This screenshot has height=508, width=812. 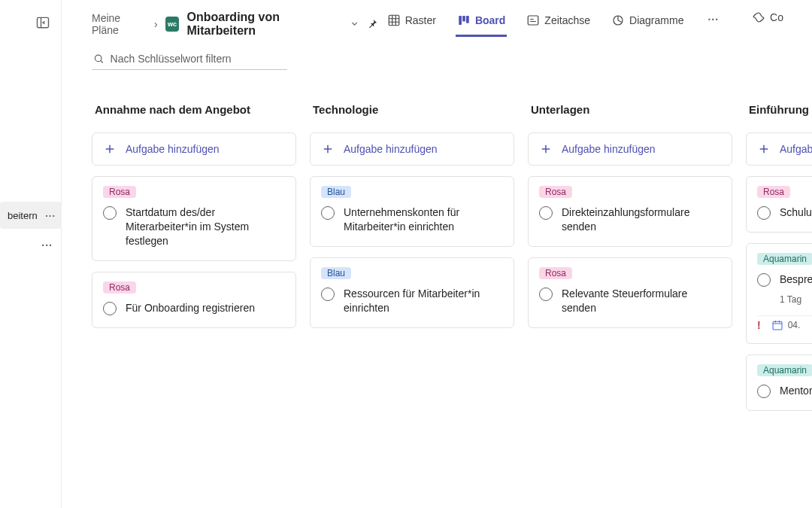 I want to click on pin-icon, so click(x=373, y=24).